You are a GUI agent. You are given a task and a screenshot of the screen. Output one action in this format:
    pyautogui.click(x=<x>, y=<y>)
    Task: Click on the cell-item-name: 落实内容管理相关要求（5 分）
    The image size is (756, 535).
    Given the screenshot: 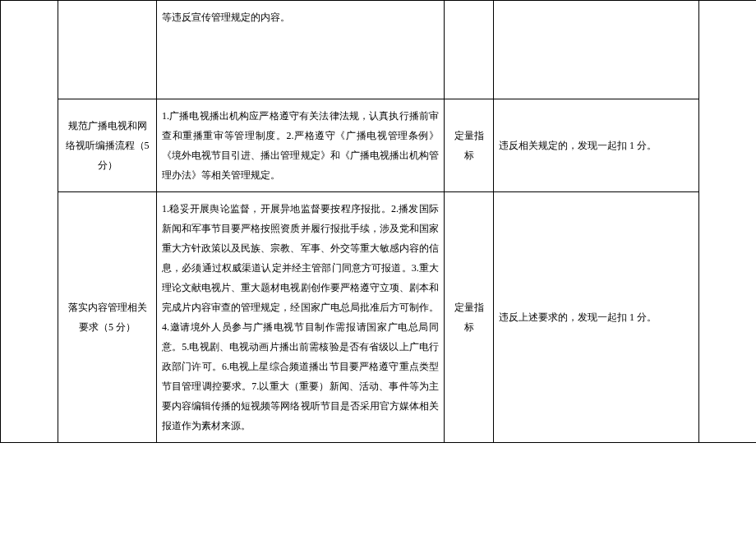 What is the action you would take?
    pyautogui.click(x=108, y=317)
    